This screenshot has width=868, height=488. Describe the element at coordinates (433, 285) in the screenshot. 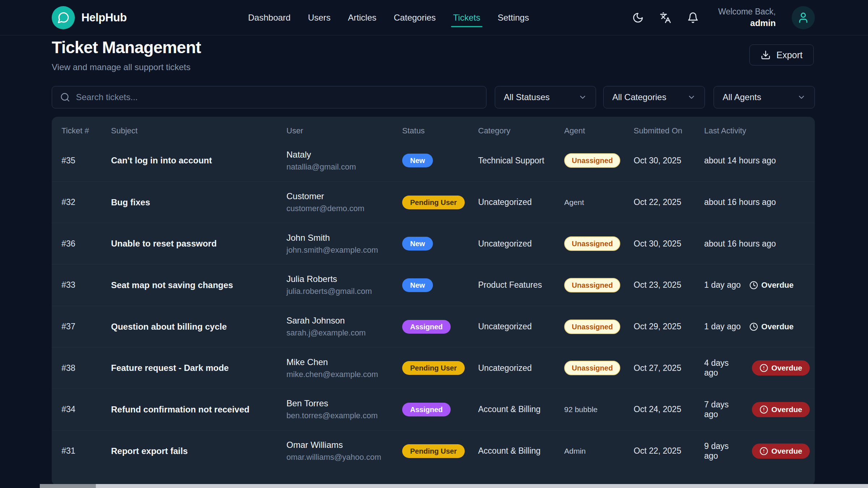

I see `table-row: #33 Seat map not saving changes Julia Ro…` at that location.